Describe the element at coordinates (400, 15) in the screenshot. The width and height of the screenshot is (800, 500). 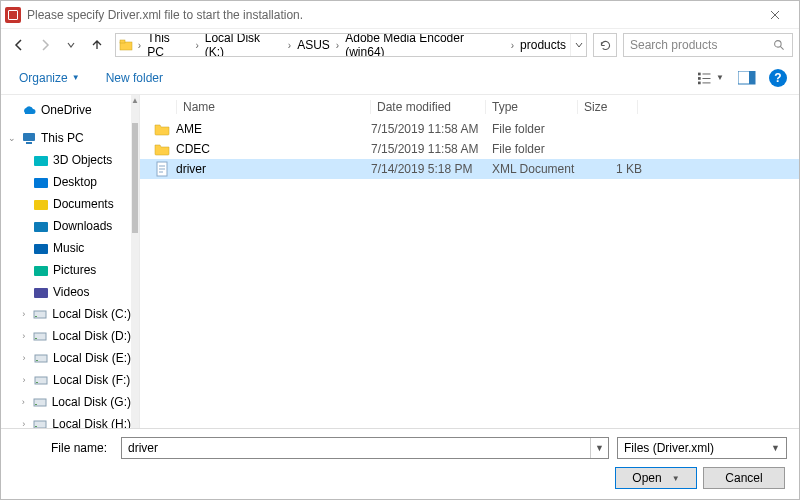
I see `titlebar: Please specify Driver.xml file to start …` at that location.